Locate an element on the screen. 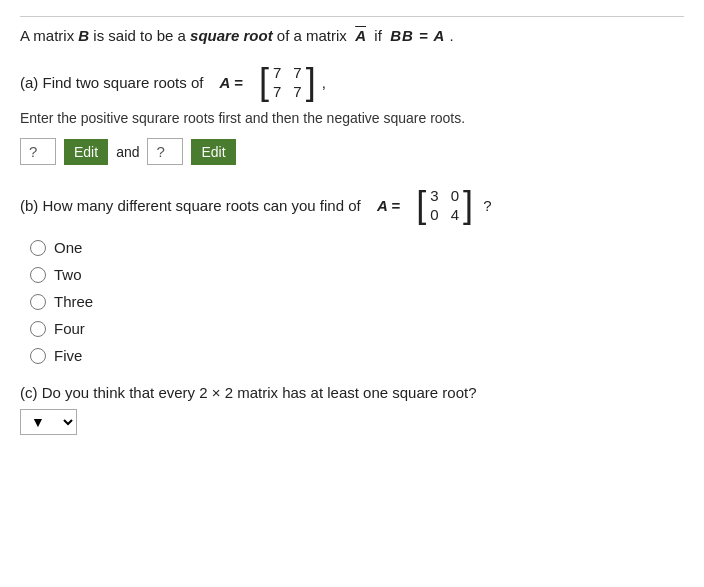 The height and width of the screenshot is (587, 704). matrix-cell-10: 7 is located at coordinates (277, 92).